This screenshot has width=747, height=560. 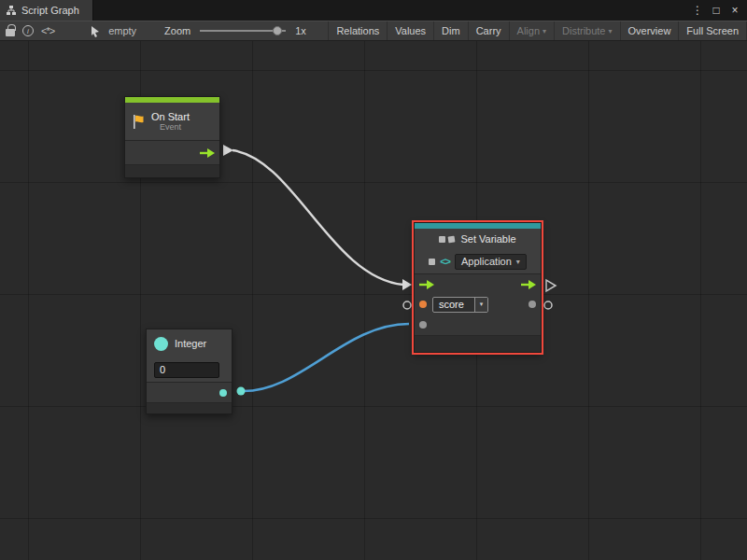 I want to click on integer-value-field: 0, so click(x=187, y=370).